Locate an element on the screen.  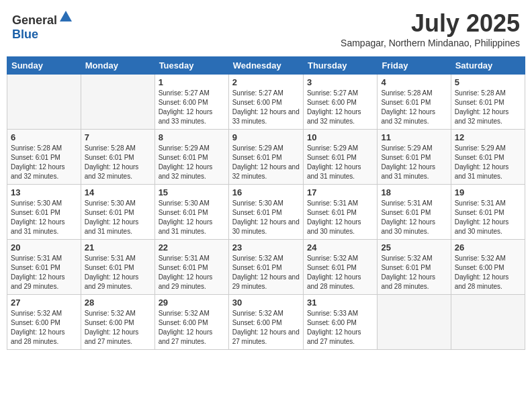
calendar-cell: 25Sunrise: 5:32 AM Sunset: 6:01 PM Dayli… is located at coordinates (414, 267).